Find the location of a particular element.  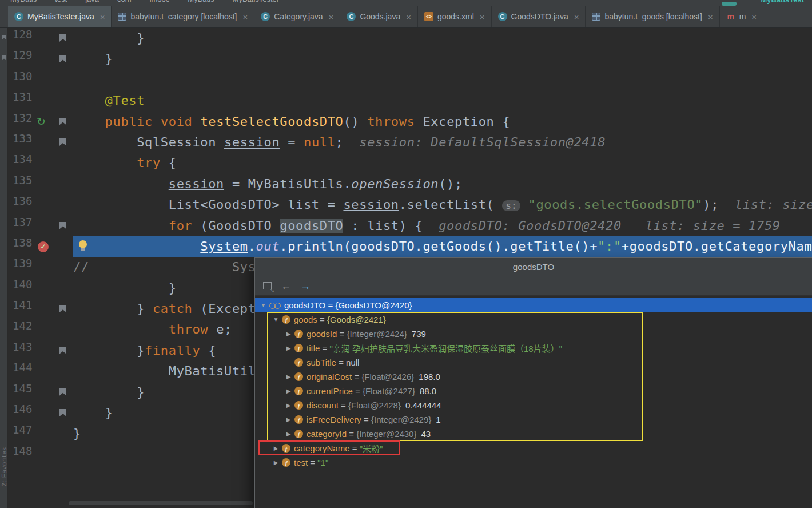

breadcrumb-item: imooc is located at coordinates (160, 2).